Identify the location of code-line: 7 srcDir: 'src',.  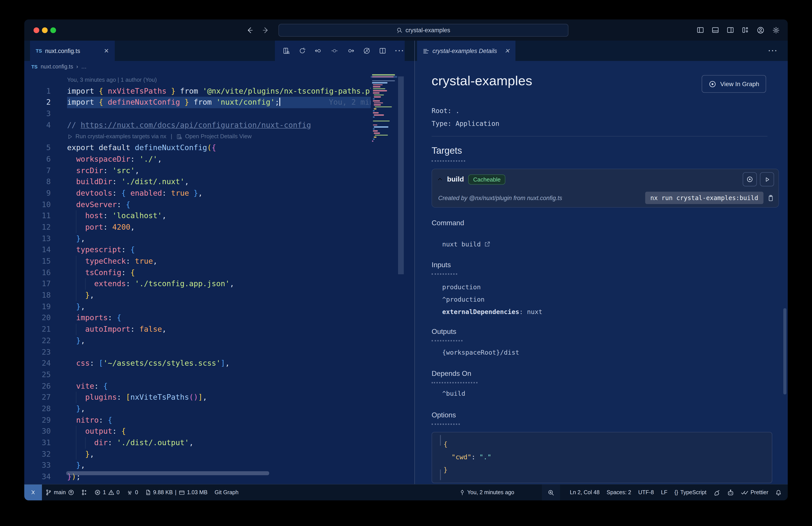
(198, 171).